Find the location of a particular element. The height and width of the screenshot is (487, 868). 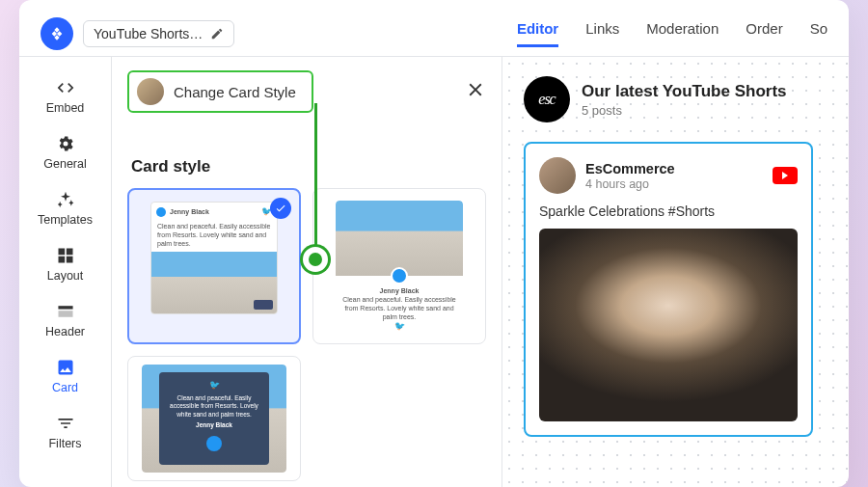

style-thumbnail: Jenny Black🐦 Clean and peaceful. Easily … is located at coordinates (214, 258).